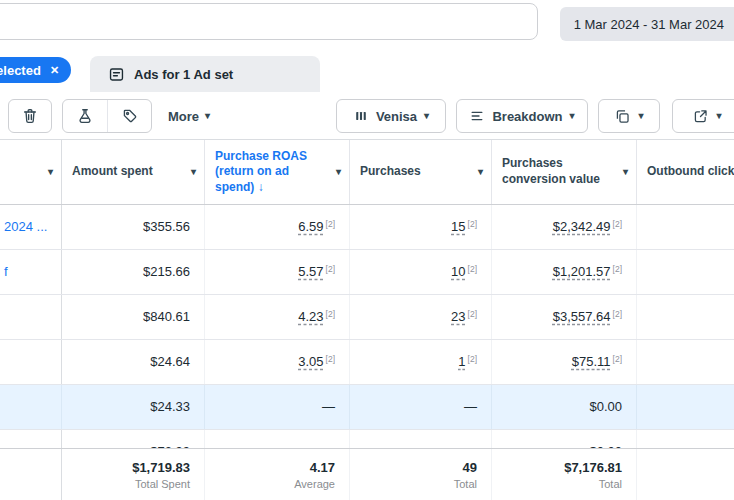 Image resolution: width=734 pixels, height=500 pixels. Describe the element at coordinates (31, 474) in the screenshot. I see `totals-name-cell` at that location.